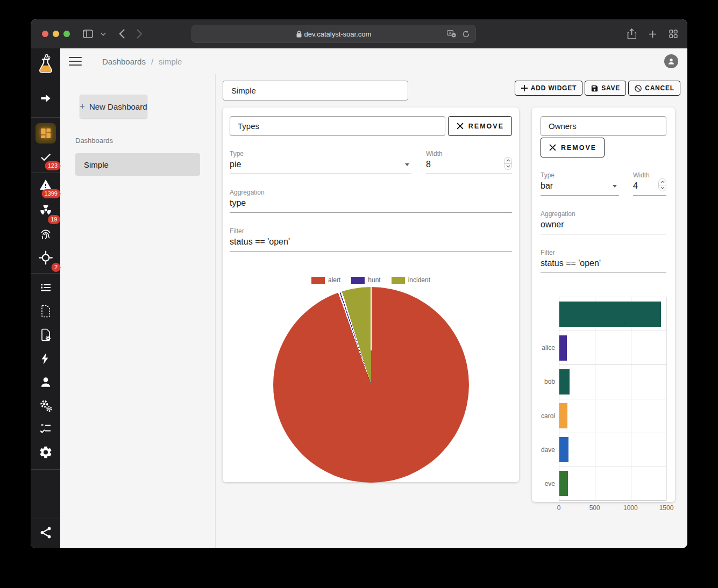 The image size is (718, 588). I want to click on gridline, so click(667, 399).